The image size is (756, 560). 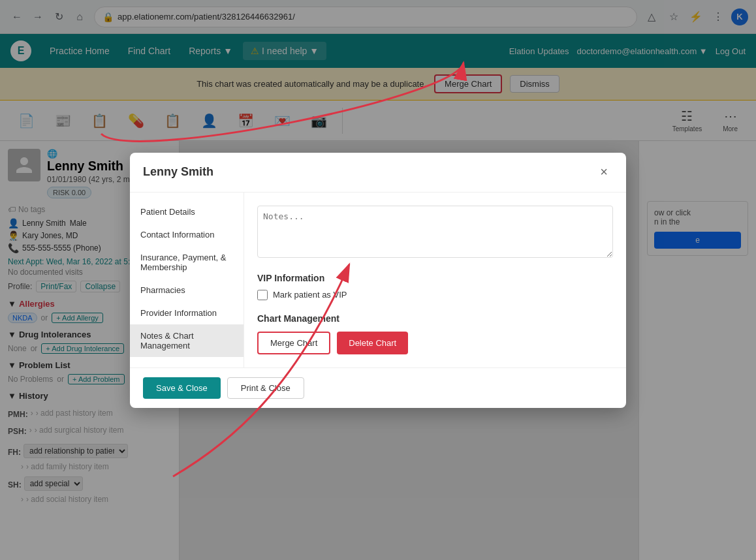 I want to click on modal-nav: Patient Details Contact Information Insu…, so click(x=187, y=280).